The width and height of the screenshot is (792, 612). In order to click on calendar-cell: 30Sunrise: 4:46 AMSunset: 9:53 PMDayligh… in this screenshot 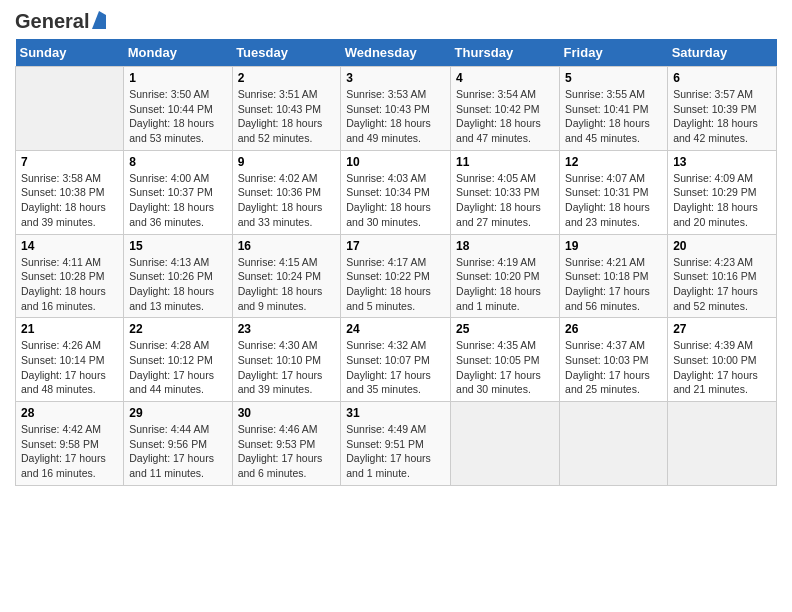, I will do `click(286, 444)`.